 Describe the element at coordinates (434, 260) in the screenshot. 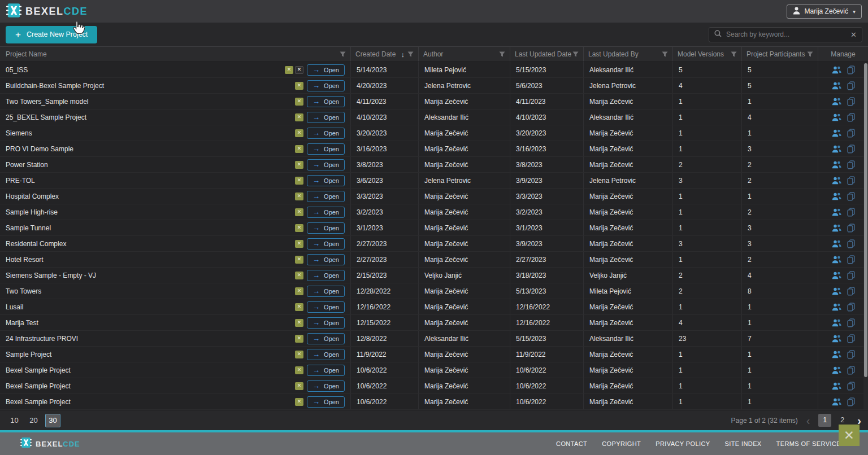

I see `table-row: Hotel Resort ✕ → Open 2/27/2023 Marija Z…` at that location.